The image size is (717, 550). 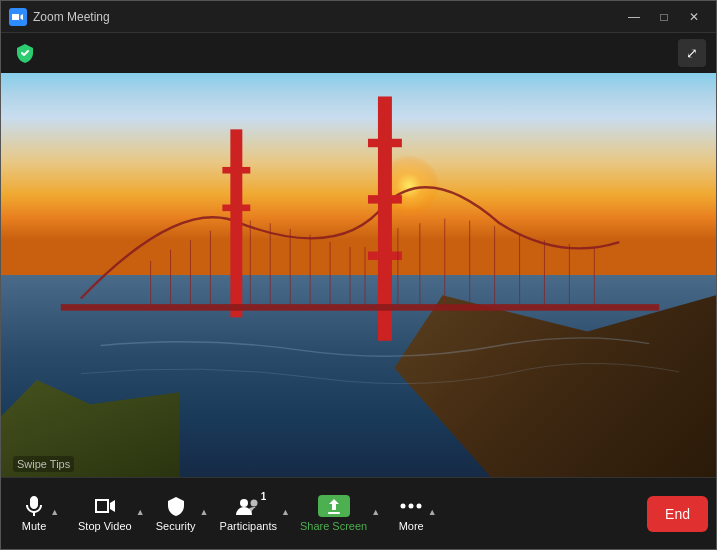 I want to click on close-button: ✕, so click(x=694, y=17).